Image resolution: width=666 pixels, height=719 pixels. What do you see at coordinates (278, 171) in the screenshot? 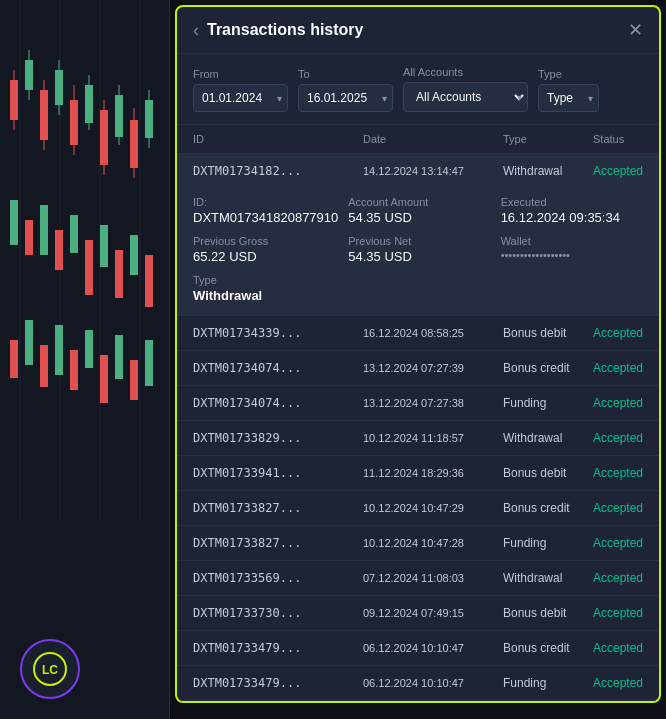
I see `expanded-id: DXTM01734182...` at bounding box center [278, 171].